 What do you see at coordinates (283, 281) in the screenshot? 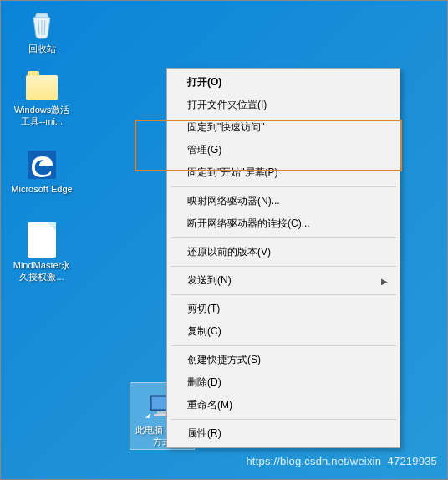
I see `menu-send-to: 发送到(N) ▶` at bounding box center [283, 281].